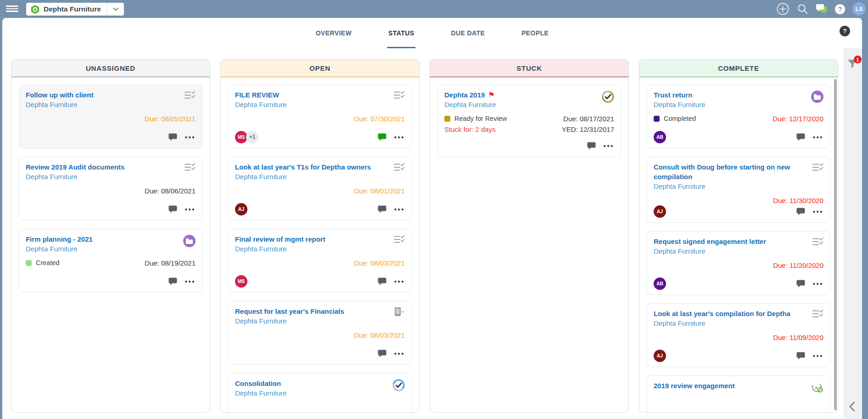  Describe the element at coordinates (398, 312) in the screenshot. I see `document-add-icon` at that location.